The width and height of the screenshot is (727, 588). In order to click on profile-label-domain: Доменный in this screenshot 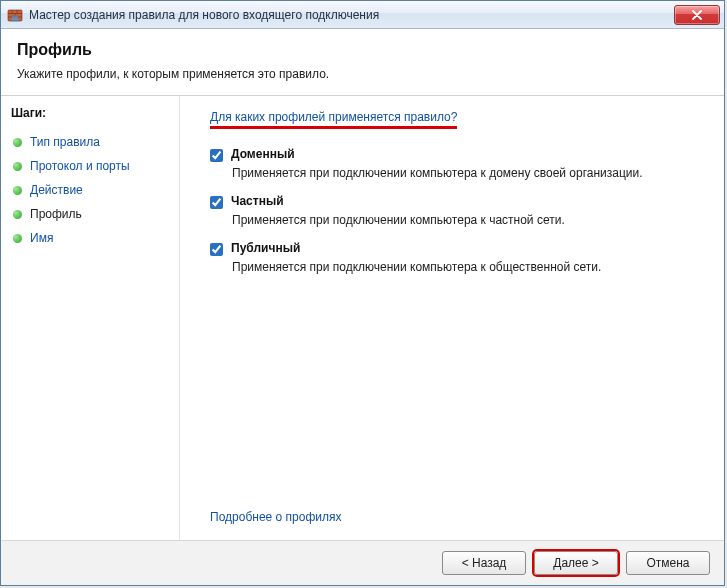, I will do `click(263, 154)`.